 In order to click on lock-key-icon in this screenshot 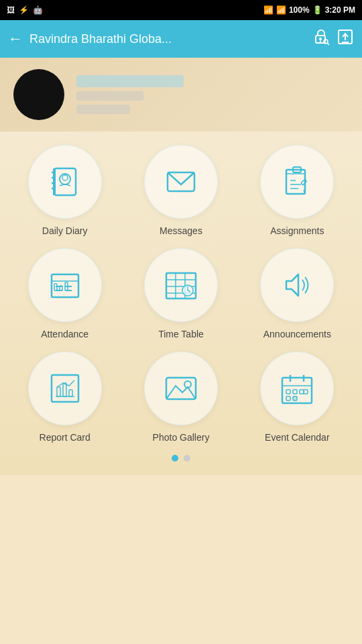, I will do `click(321, 39)`.